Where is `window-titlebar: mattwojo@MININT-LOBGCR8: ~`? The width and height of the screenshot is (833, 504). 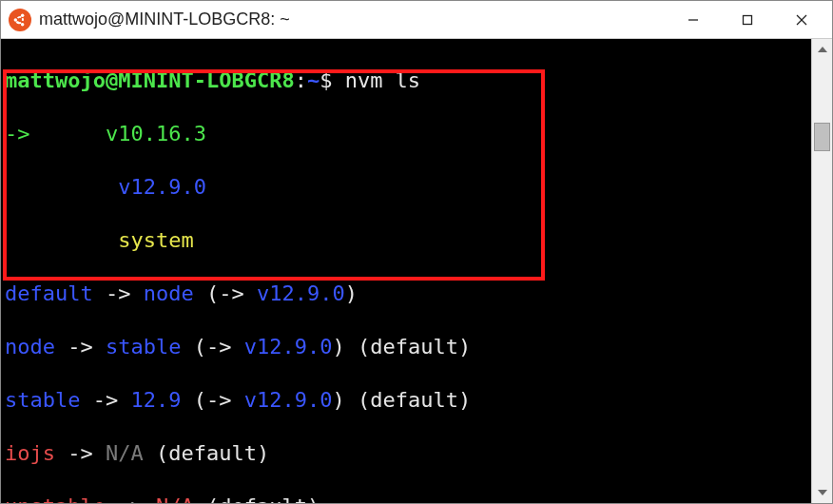 window-titlebar: mattwojo@MININT-LOBGCR8: ~ is located at coordinates (416, 20).